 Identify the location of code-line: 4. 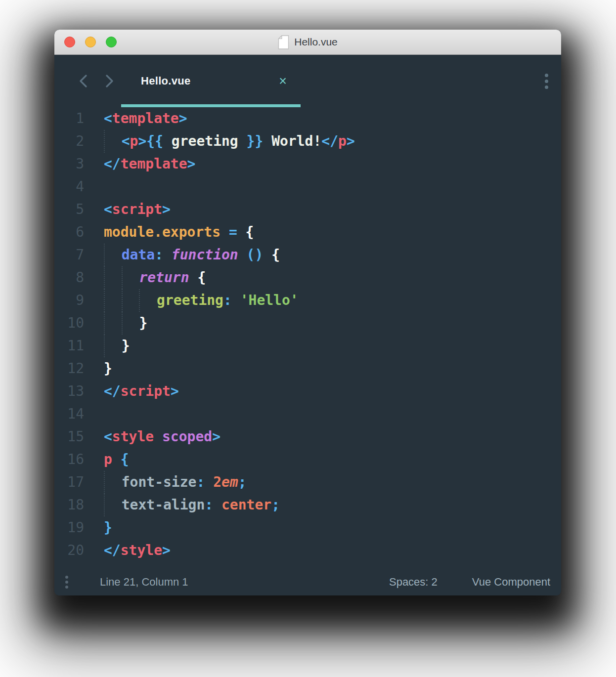
(308, 187).